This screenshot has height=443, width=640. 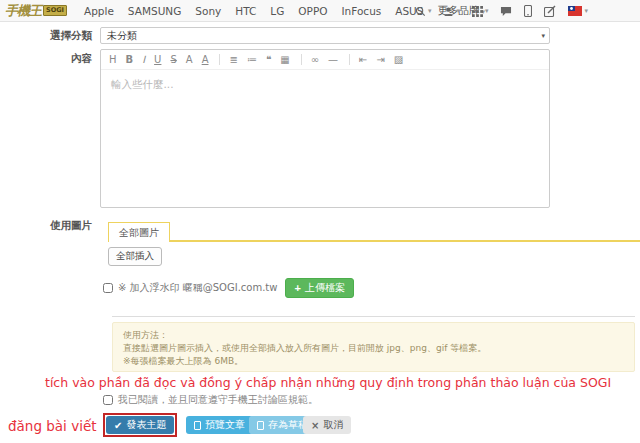 I want to click on agreement-label: 我已閱讀，並且同意遵守手機王討論區規範。, so click(x=218, y=400).